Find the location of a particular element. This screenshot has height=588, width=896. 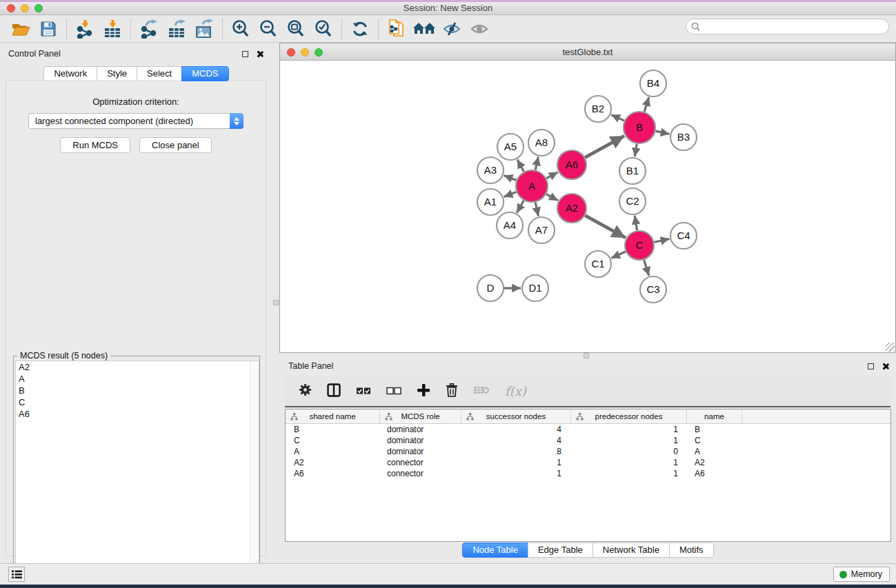

float-panel-icon is located at coordinates (246, 54).